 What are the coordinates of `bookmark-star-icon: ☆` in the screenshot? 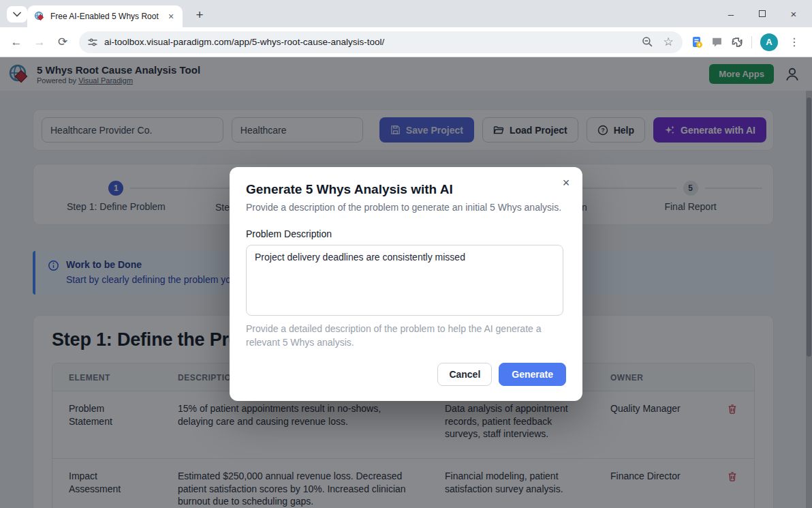 It's located at (668, 42).